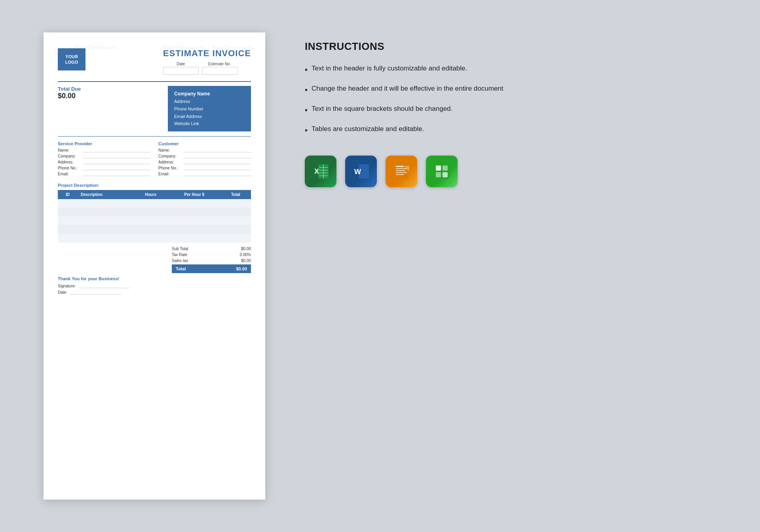 This screenshot has height=532, width=760. Describe the element at coordinates (70, 168) in the screenshot. I see `sp-phone-label: Phone No.:` at that location.